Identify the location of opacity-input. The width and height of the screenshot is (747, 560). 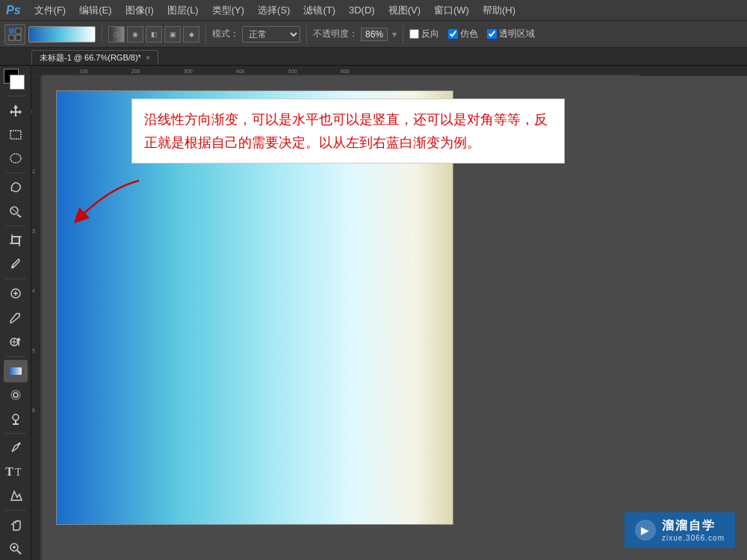
(374, 34).